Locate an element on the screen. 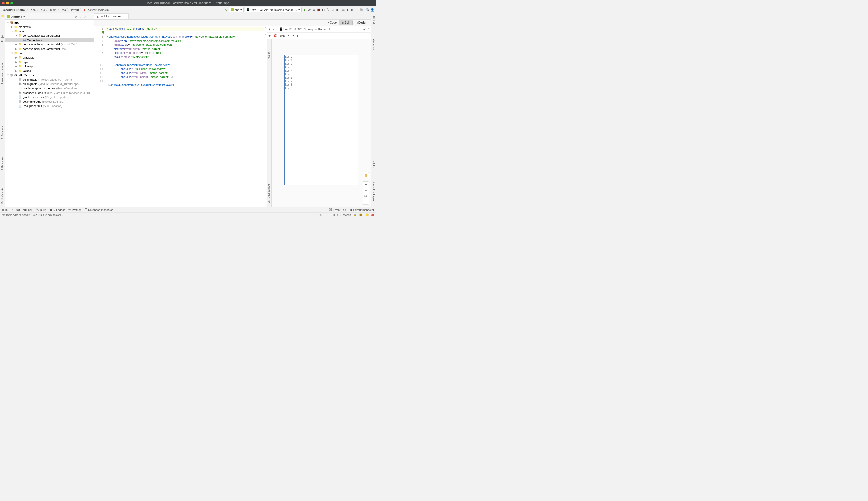 The height and width of the screenshot is (501, 868). tree-settings-gradle: 🐘settings.gradle(Project Settings) is located at coordinates (50, 101).